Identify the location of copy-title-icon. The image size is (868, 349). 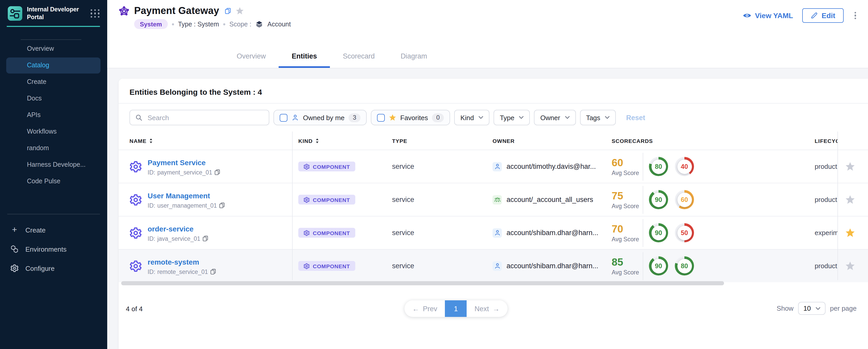
(228, 11).